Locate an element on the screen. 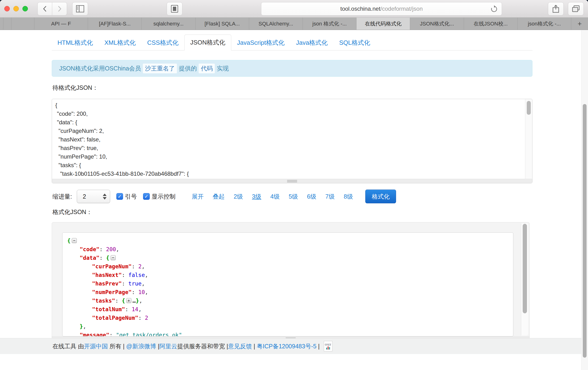 The height and width of the screenshot is (370, 588). close-window-button is located at coordinates (7, 9).